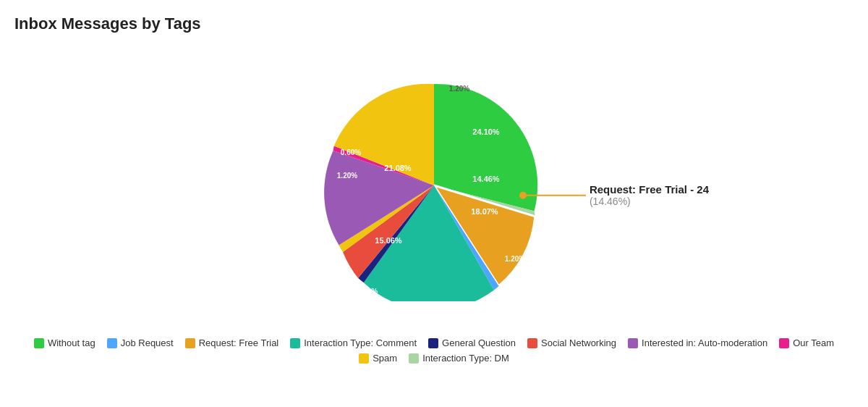  What do you see at coordinates (486, 132) in the screenshot?
I see `label-without-tag: 24.10%` at bounding box center [486, 132].